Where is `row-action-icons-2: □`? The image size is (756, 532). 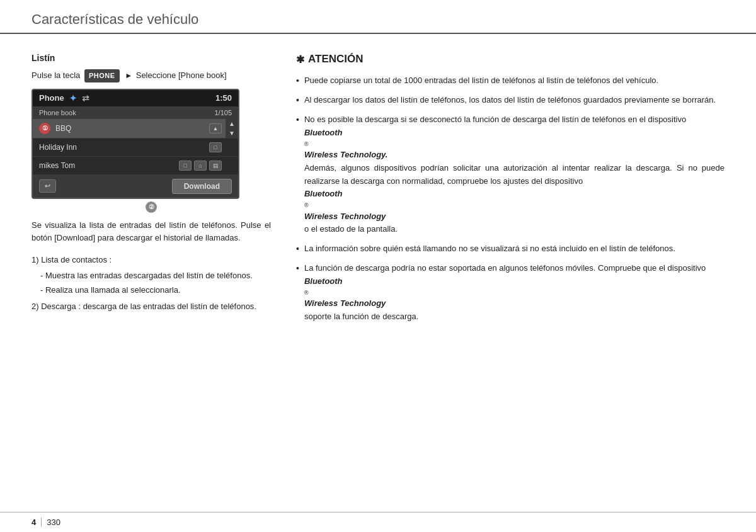 row-action-icons-2: □ is located at coordinates (215, 147).